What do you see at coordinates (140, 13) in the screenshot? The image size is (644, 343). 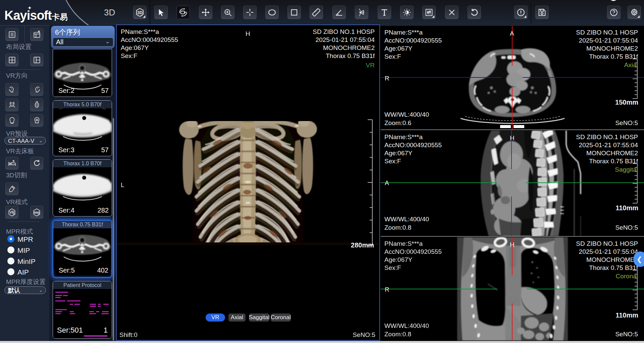 I see `svg-text: 3D` at bounding box center [140, 13].